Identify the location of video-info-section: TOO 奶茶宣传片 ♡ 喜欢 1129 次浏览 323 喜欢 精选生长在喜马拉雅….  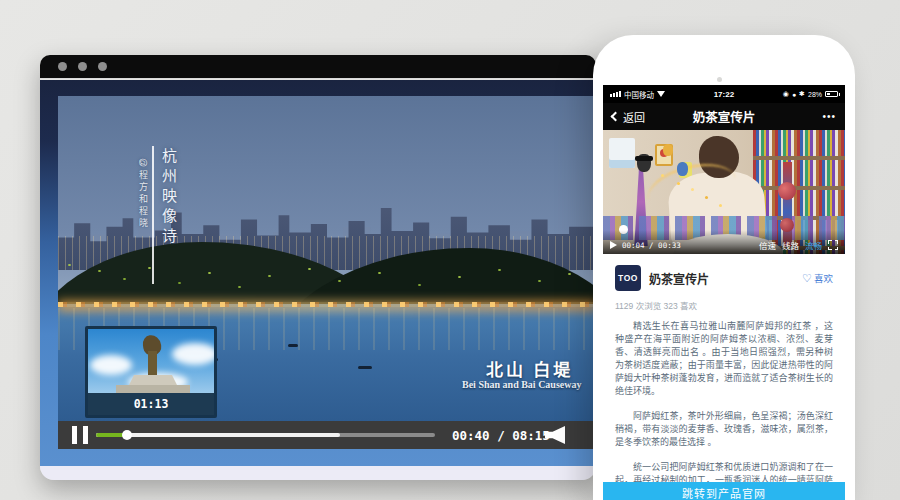
(724, 377).